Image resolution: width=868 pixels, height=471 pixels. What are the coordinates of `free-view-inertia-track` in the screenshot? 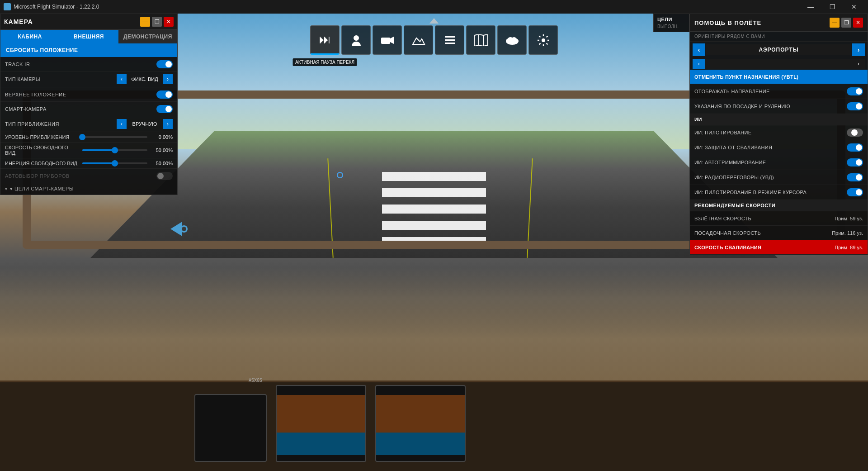 It's located at (115, 163).